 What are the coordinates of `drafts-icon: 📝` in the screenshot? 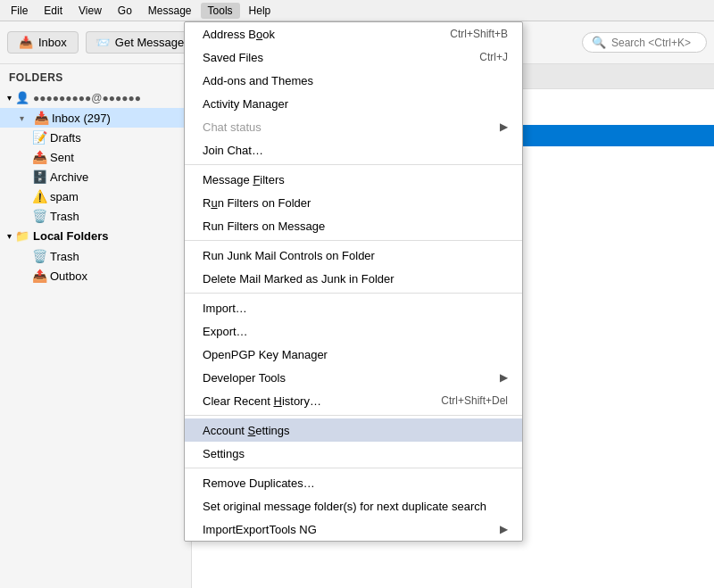 It's located at (39, 137).